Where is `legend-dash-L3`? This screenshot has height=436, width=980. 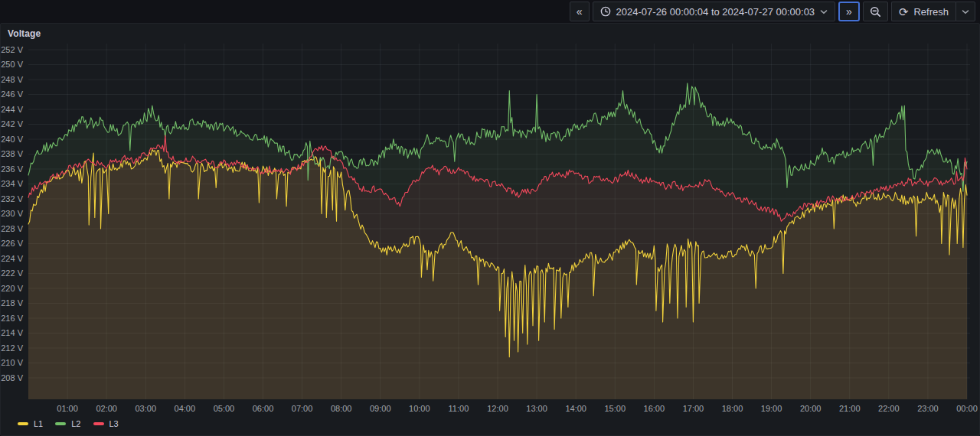 legend-dash-L3 is located at coordinates (99, 424).